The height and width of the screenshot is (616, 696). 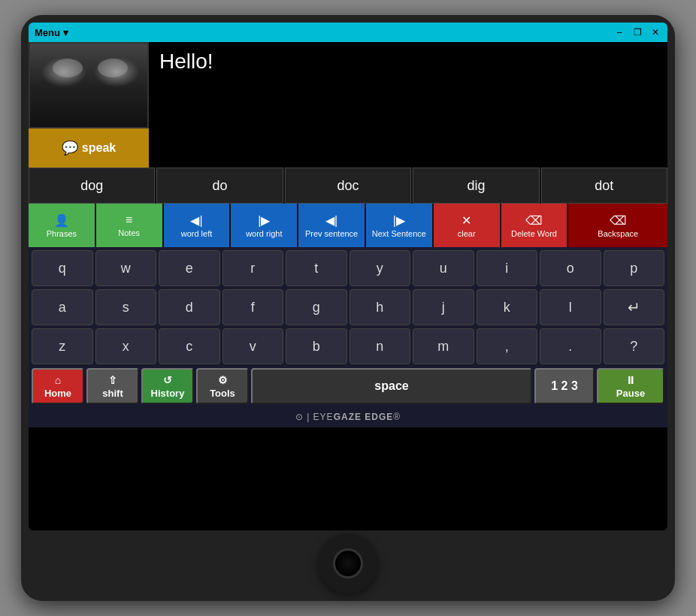 What do you see at coordinates (62, 234) in the screenshot?
I see `phrases-label: Phrases` at bounding box center [62, 234].